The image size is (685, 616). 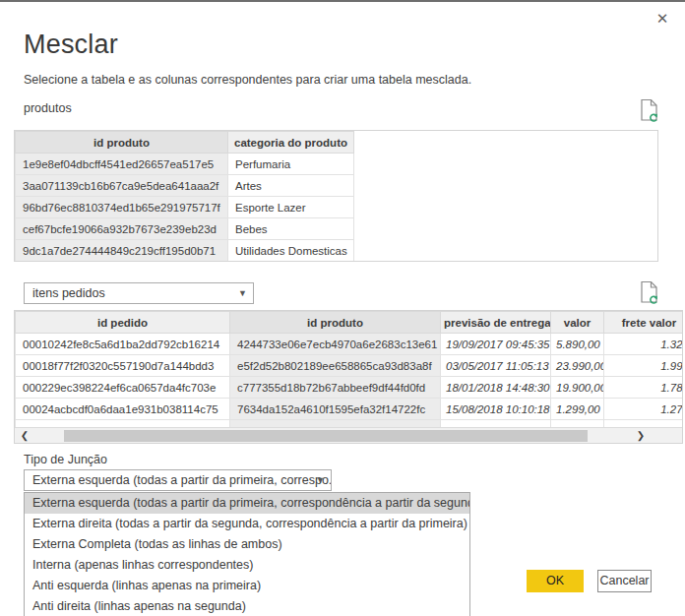 I want to click on second-table-select-value: itens pedidos, so click(x=69, y=293).